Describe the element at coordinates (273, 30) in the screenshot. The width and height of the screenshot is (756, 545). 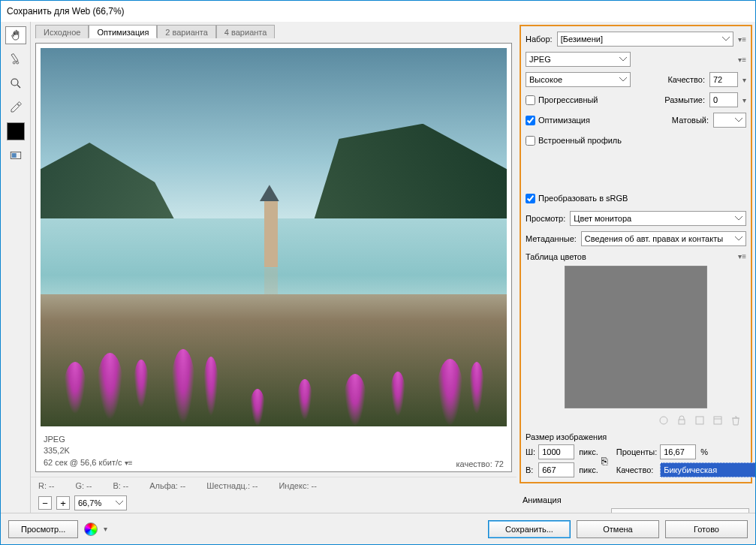
I see `view-tabs: Исходное Оптимизация 2 варианта 4 вариан…` at that location.